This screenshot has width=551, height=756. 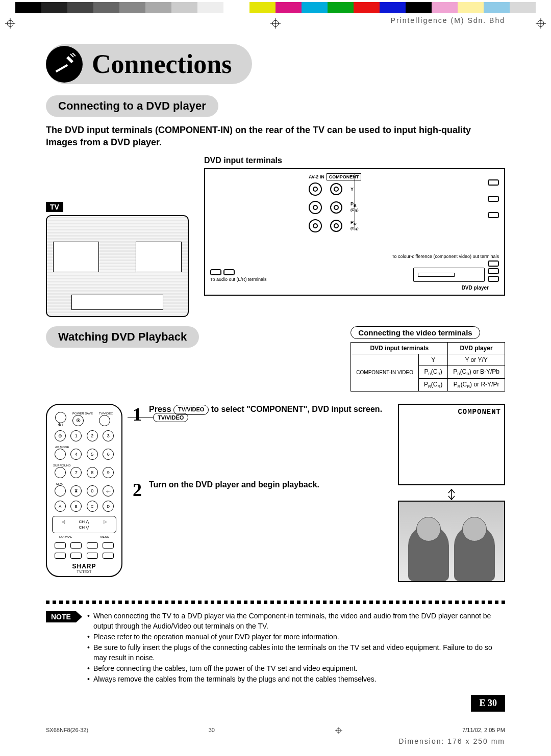 I want to click on proof-dimension: Dimension: 176 x 250 mm, so click(x=276, y=746).